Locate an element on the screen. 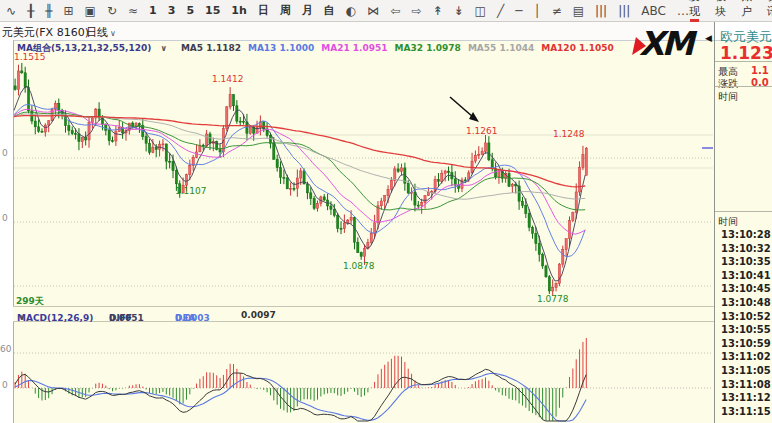 Image resolution: width=772 pixels, height=423 pixels. timestamp-item: 13:11:15 is located at coordinates (746, 412).